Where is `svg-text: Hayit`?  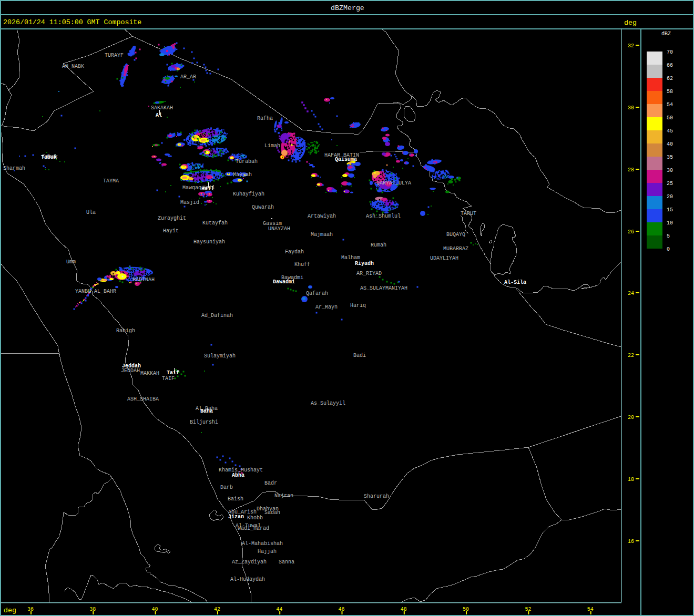
svg-text: Hayit is located at coordinates (171, 231).